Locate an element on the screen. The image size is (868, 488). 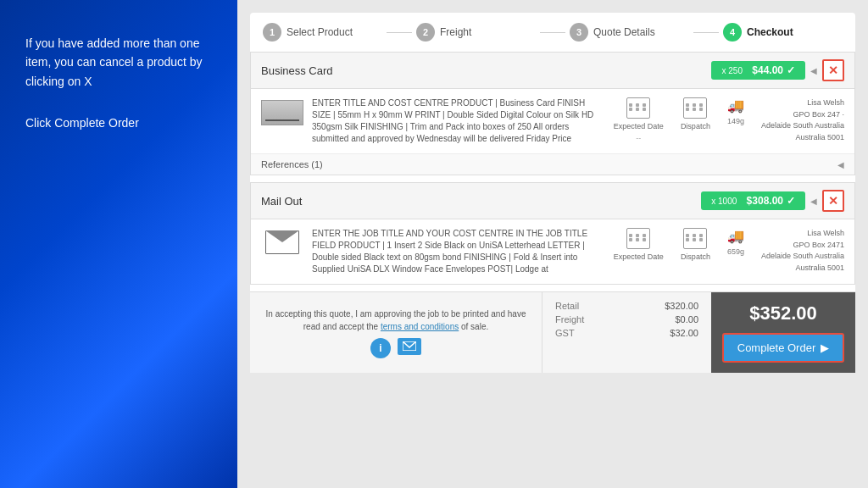
product-header-mail-out: Mail Out x 1000 $308.00 ✓ ◀ ✕ is located at coordinates (553, 202).